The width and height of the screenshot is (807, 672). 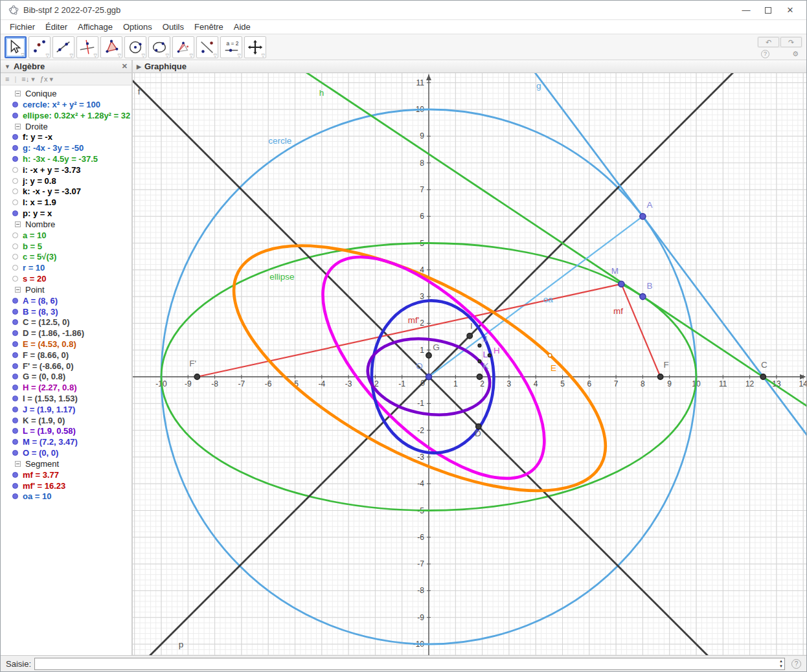 I want to click on menu-item-affichage: Affichage, so click(x=95, y=27).